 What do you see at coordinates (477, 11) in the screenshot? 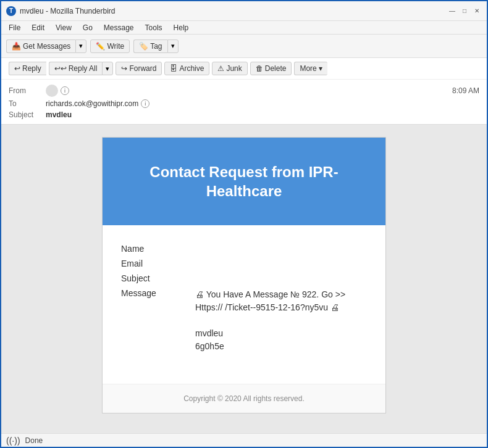
I see `close-button: ✕` at bounding box center [477, 11].